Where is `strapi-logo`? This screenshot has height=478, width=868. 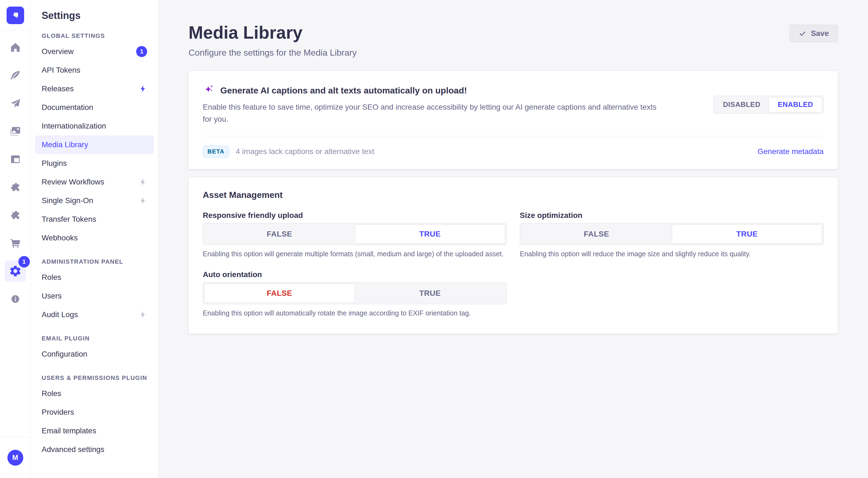 strapi-logo is located at coordinates (16, 16).